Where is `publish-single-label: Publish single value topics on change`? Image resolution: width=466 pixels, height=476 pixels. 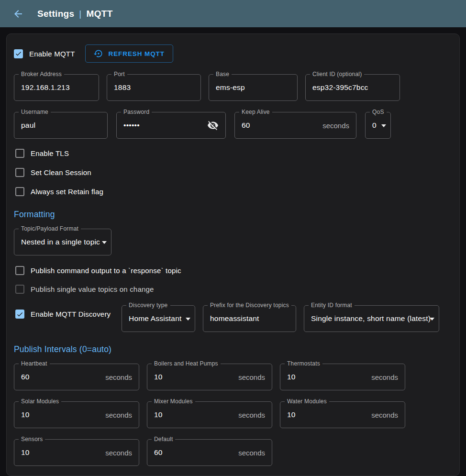
publish-single-label: Publish single value topics on change is located at coordinates (92, 289).